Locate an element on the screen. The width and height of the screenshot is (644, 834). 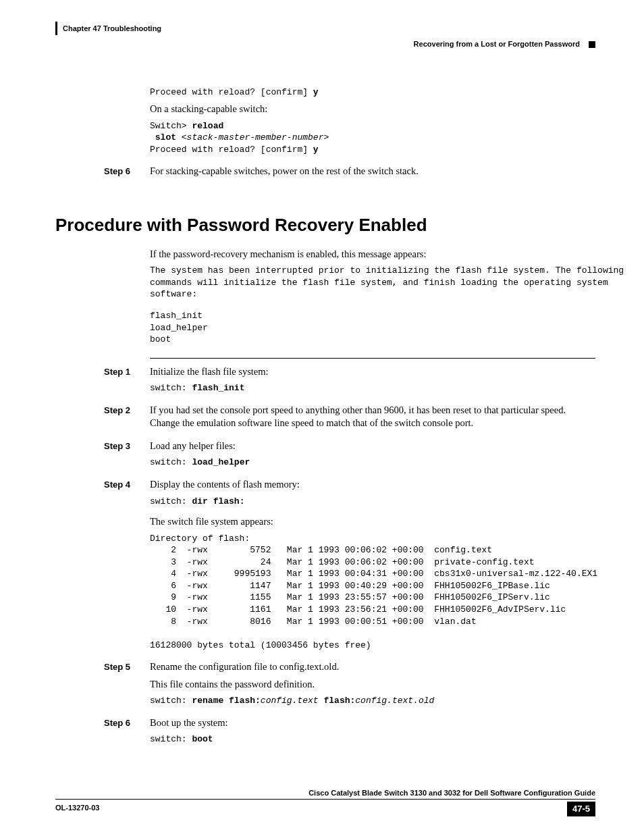
code-line: switch: flash_init is located at coordinates (373, 388).